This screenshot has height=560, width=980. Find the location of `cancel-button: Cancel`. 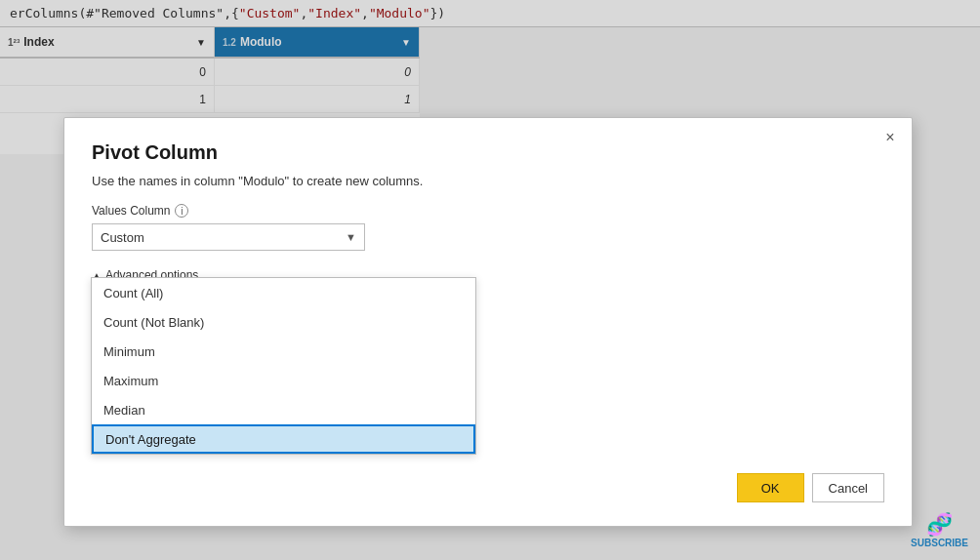

cancel-button: Cancel is located at coordinates (848, 488).